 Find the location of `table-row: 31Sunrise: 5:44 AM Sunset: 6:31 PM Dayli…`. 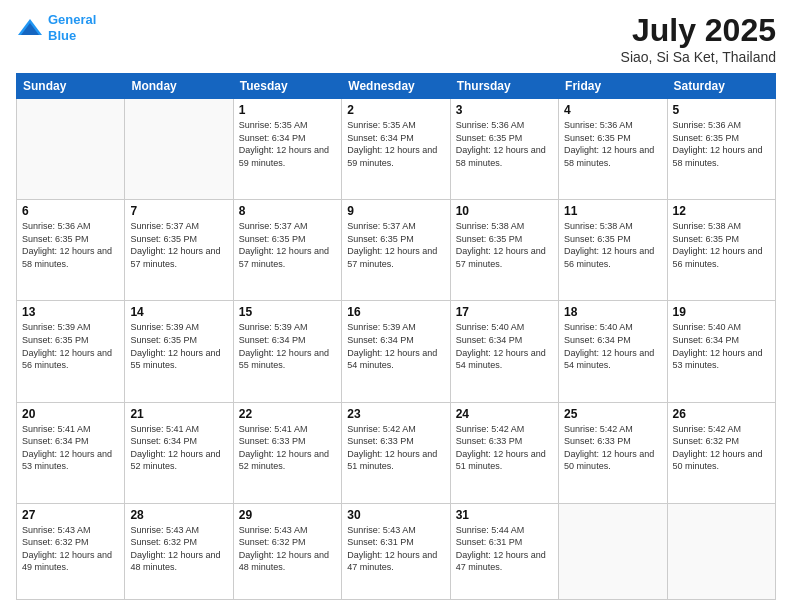

table-row: 31Sunrise: 5:44 AM Sunset: 6:31 PM Dayli… is located at coordinates (504, 551).